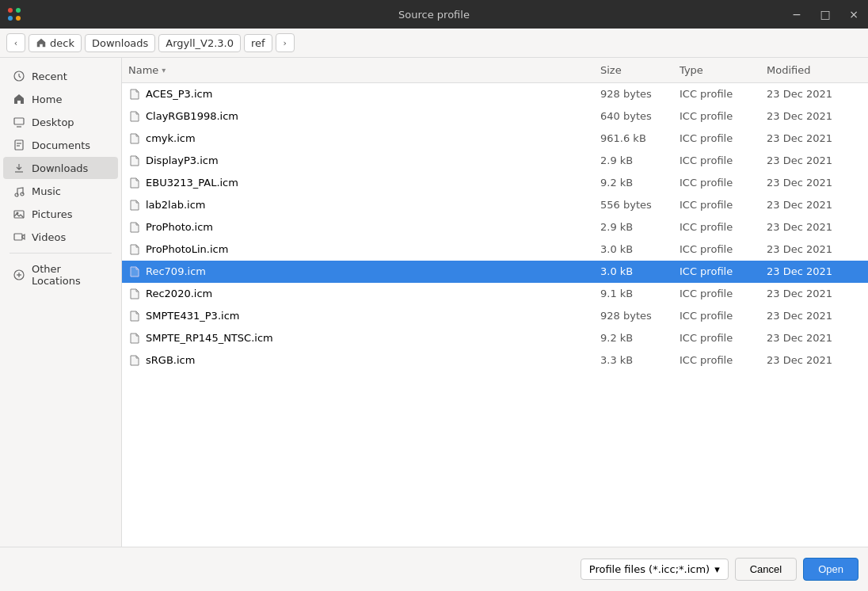 This screenshot has width=868, height=591. I want to click on breadcrumb-item-deck: deck, so click(55, 43).